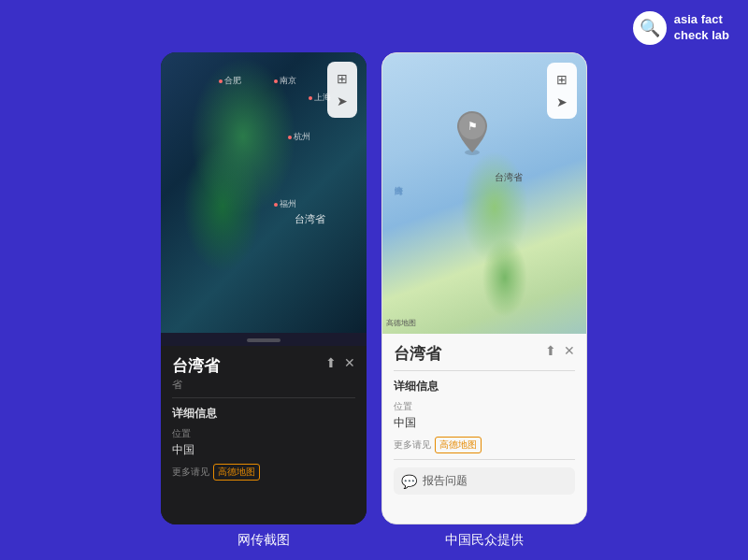  I want to click on flag-pin: ⚑, so click(472, 132).